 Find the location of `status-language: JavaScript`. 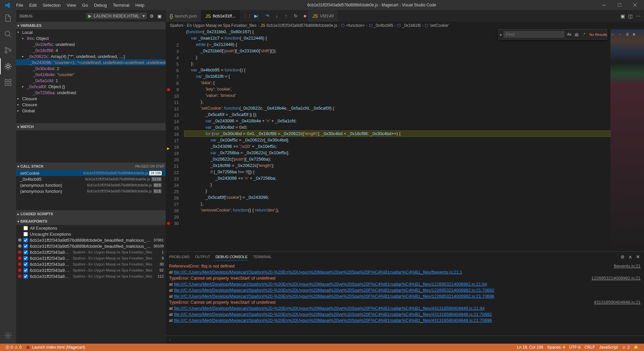

status-language: JavaScript is located at coordinates (608, 347).